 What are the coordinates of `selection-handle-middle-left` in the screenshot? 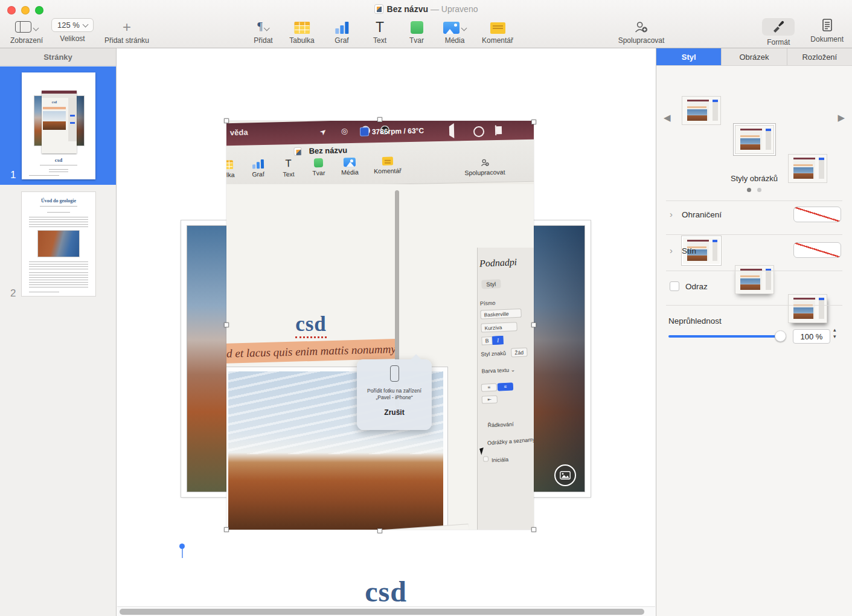 It's located at (226, 325).